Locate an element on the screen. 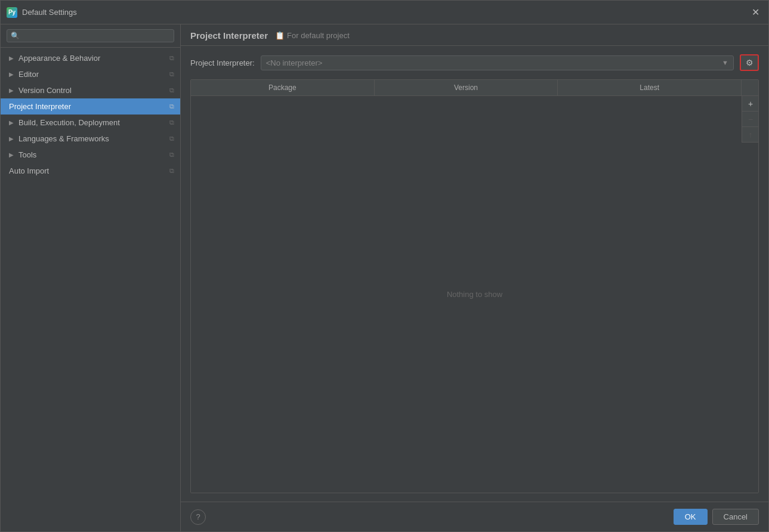 This screenshot has width=769, height=532. search-icon: 🔍 is located at coordinates (16, 36).